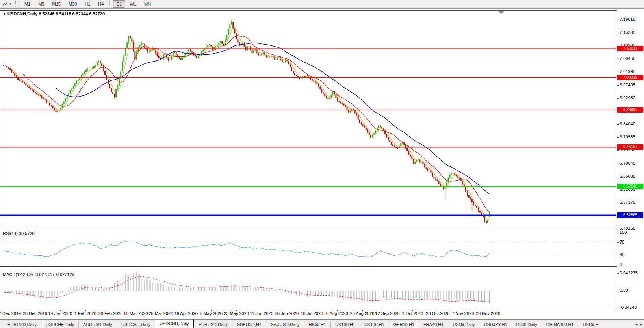 Image resolution: width=644 pixels, height=328 pixels. I want to click on price-axis-label: 6.66085, so click(627, 177).